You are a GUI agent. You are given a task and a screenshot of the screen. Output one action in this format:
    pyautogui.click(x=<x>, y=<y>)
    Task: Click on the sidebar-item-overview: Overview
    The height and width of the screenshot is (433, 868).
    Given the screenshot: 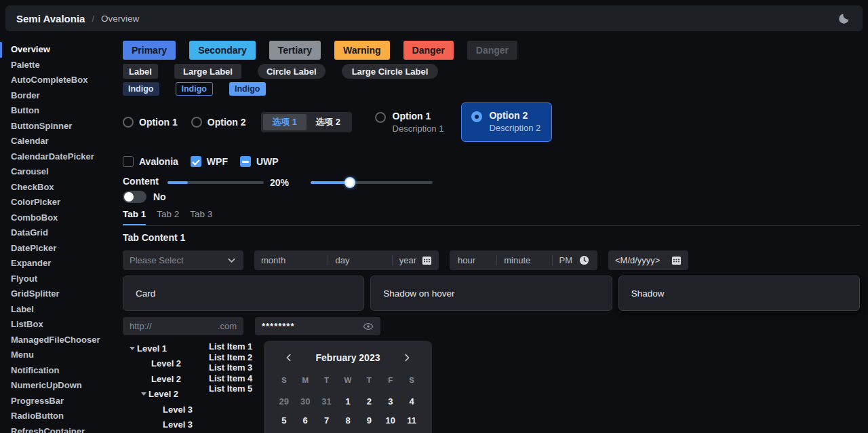 What is the action you would take?
    pyautogui.click(x=58, y=50)
    